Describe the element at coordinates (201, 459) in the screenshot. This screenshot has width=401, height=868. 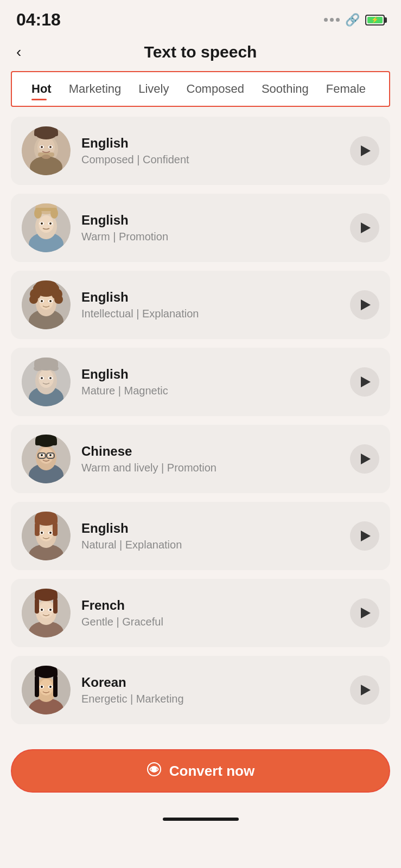
I see `list-item: Chinese Warm and lively | Promotion` at that location.